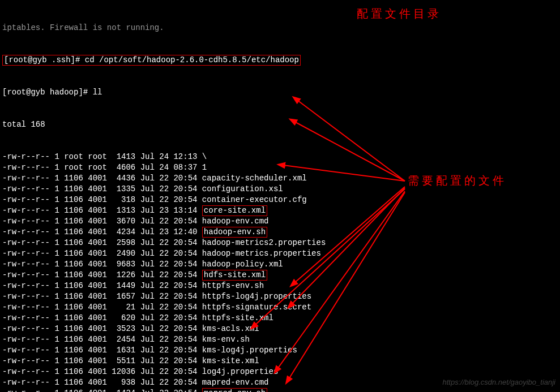 This screenshot has height=392, width=560. I want to click on file-row: -rw-r--r-- 1 1106 4001 2454 Jul 22 20:54…, so click(280, 339).